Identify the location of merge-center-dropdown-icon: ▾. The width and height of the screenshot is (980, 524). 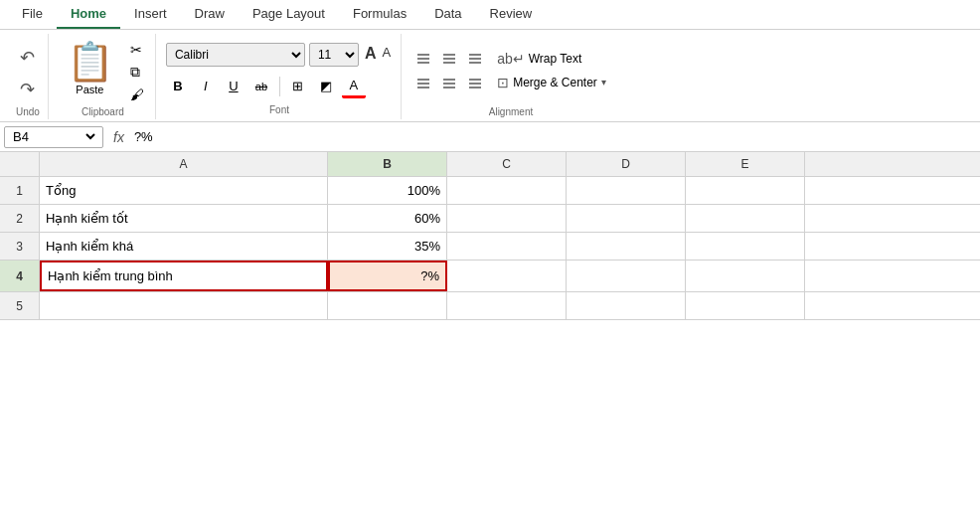
(604, 82).